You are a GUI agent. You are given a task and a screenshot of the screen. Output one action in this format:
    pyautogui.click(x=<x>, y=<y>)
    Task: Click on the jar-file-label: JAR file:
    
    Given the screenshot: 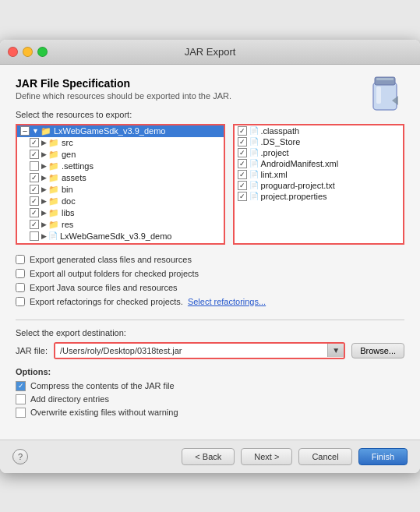 What is the action you would take?
    pyautogui.click(x=31, y=351)
    